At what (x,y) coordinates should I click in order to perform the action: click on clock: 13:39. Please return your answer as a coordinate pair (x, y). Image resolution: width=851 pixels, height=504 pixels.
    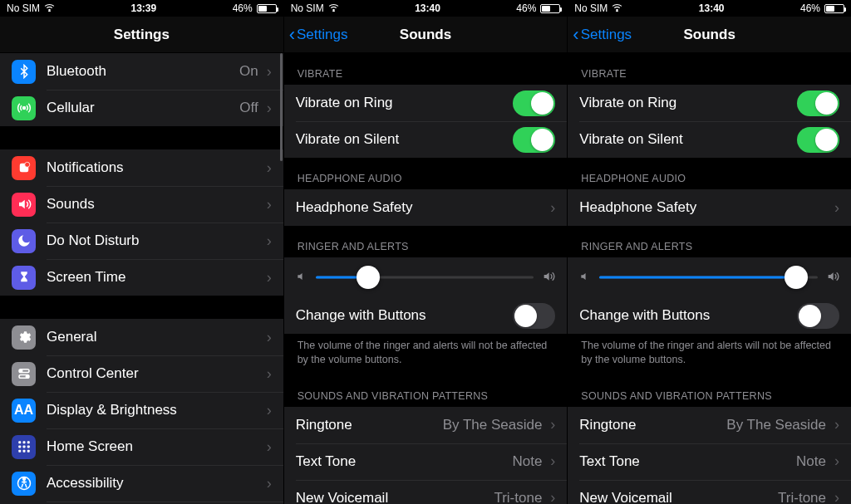
    Looking at the image, I should click on (143, 8).